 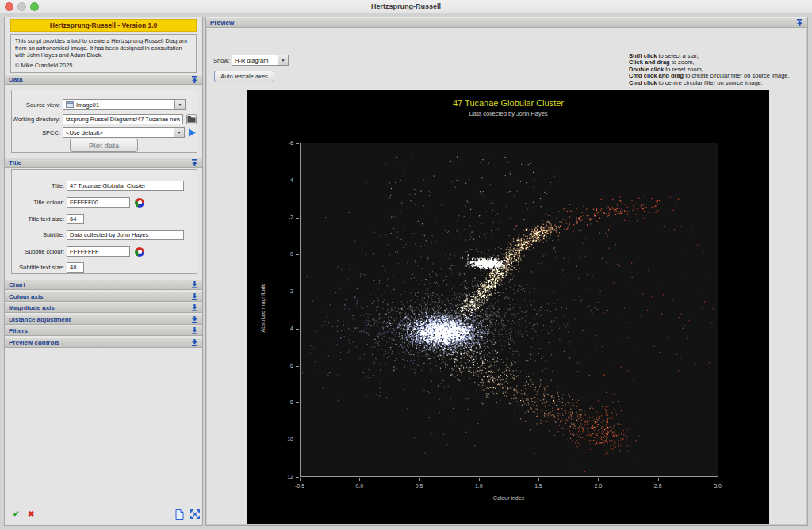 What do you see at coordinates (406, 6) in the screenshot?
I see `window-title: Hertzsprung-Russell` at bounding box center [406, 6].